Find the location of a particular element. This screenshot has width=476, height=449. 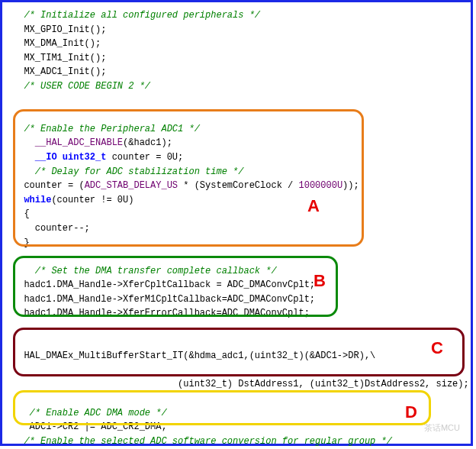

brace-open: { is located at coordinates (238, 214).